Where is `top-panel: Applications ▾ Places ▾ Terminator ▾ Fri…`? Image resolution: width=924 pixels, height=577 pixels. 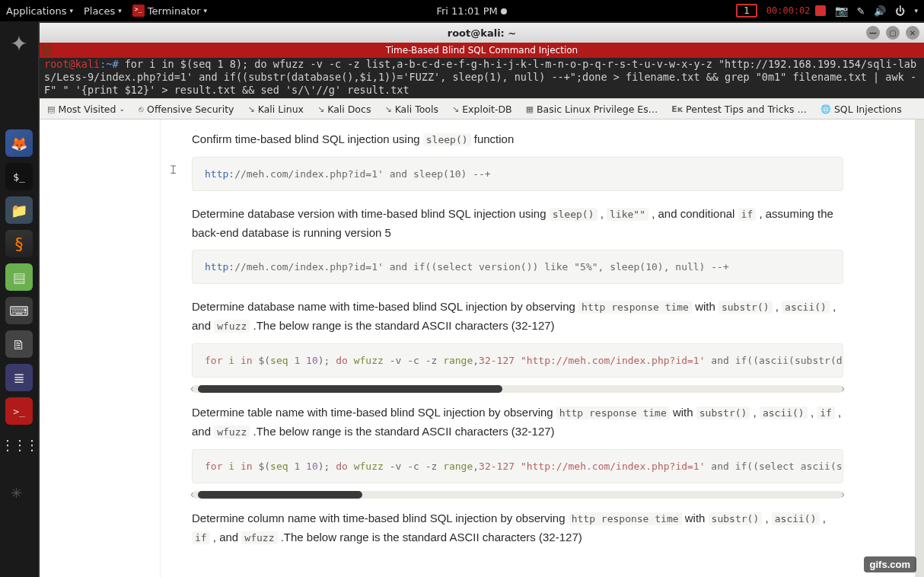
top-panel: Applications ▾ Places ▾ Terminator ▾ Fri… is located at coordinates (462, 11).